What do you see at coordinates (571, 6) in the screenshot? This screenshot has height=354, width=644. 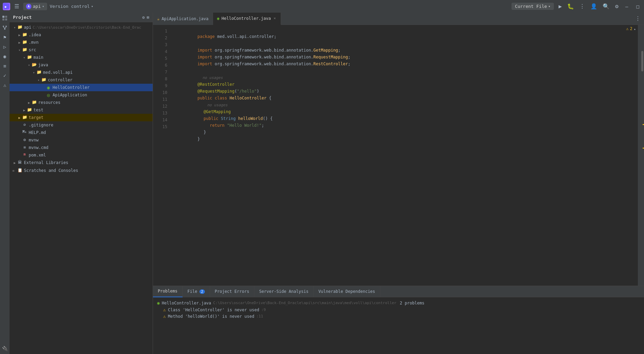 I see `debug-icon: 🐛` at bounding box center [571, 6].